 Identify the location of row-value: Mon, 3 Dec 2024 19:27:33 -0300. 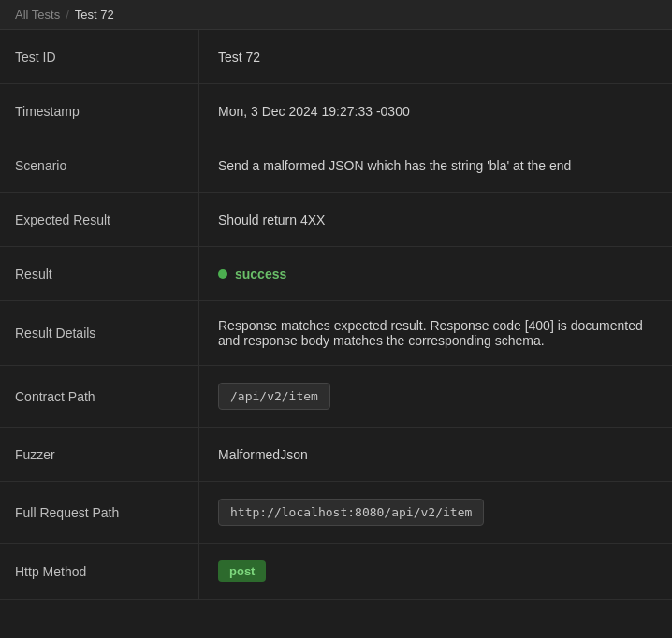
(436, 110).